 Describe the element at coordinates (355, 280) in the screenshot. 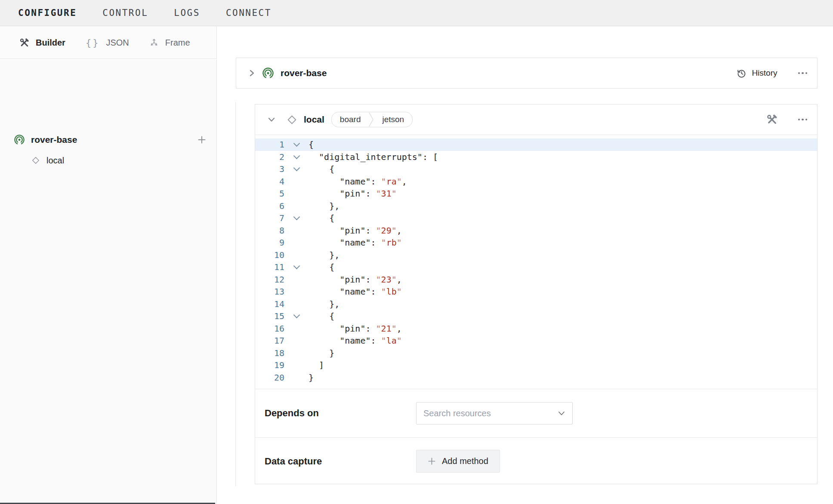

I see `code-text: "pin": "23",` at that location.